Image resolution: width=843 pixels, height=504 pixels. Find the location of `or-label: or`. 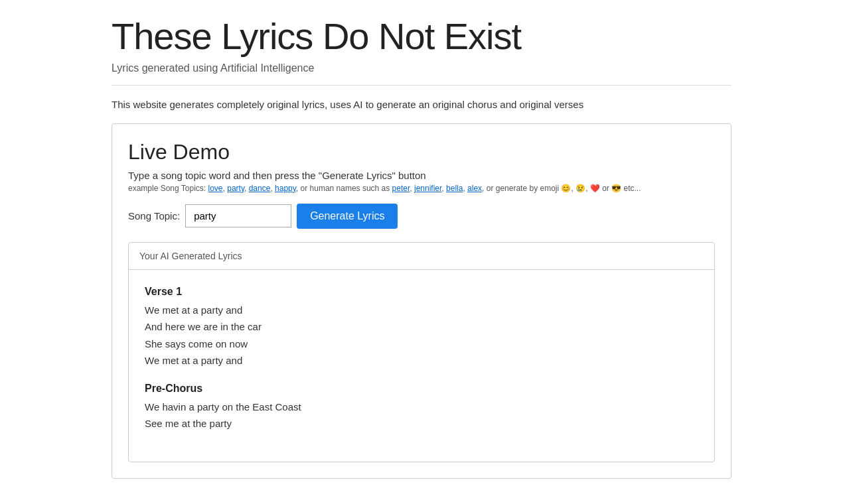

or-label: or is located at coordinates (607, 188).